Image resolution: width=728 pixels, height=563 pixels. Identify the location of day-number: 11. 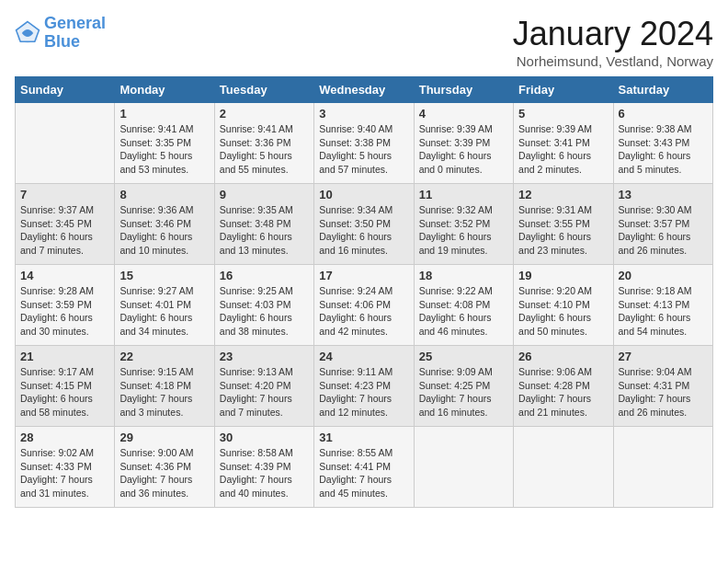
(463, 195).